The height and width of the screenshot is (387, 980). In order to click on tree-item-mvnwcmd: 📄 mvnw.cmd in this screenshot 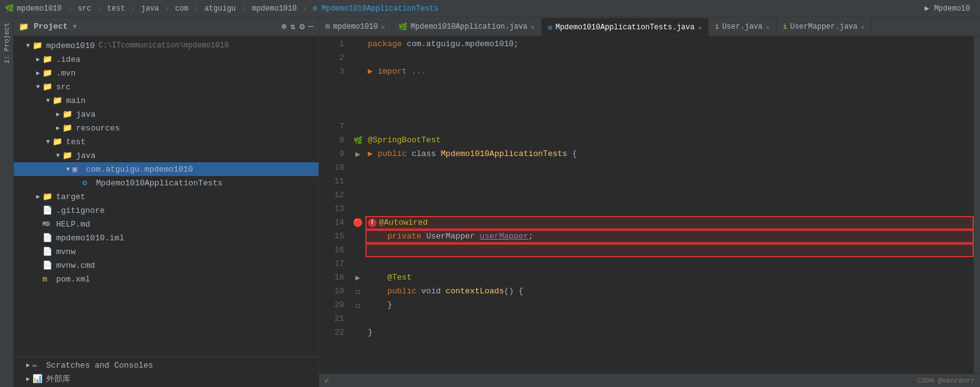, I will do `click(166, 265)`.